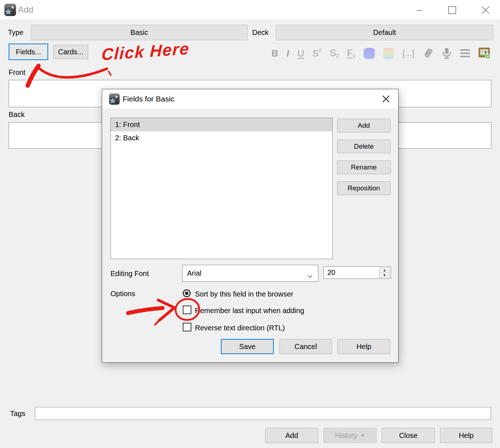  Describe the element at coordinates (306, 347) in the screenshot. I see `cancel-button: Cancel` at that location.